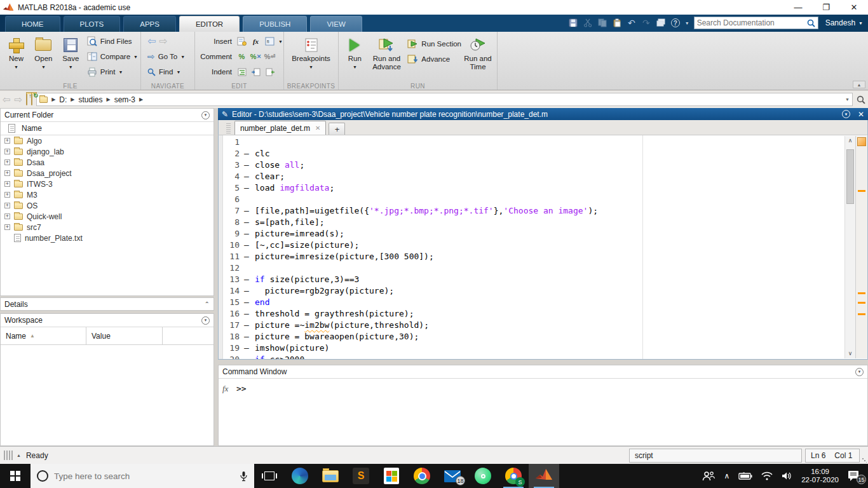 The height and width of the screenshot is (488, 868). I want to click on code-line: 5–load imgfildata;, so click(534, 188).